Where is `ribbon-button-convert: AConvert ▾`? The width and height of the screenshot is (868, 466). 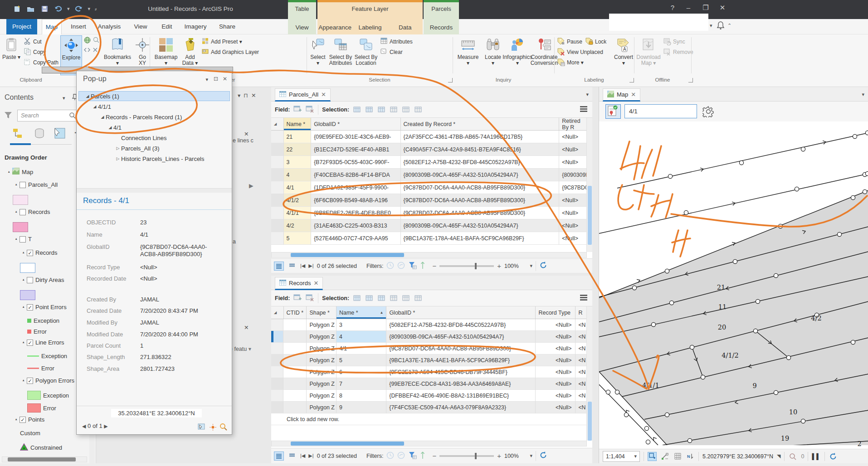 ribbon-button-convert: AConvert ▾ is located at coordinates (624, 55).